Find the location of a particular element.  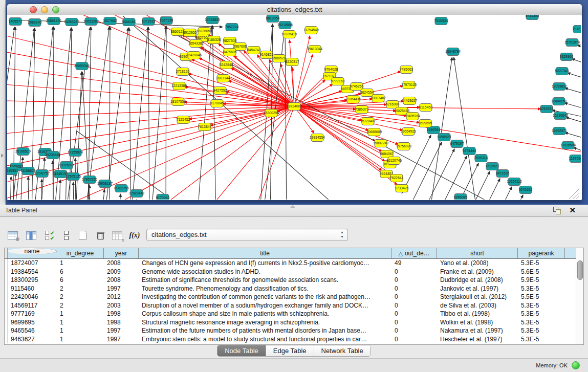

table-cell: Jankovic et al. (1997) is located at coordinates (477, 289).